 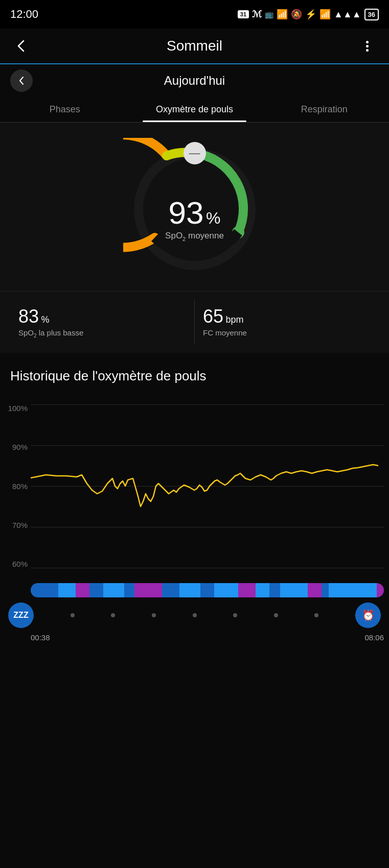 I want to click on prev-date-button, so click(x=21, y=81).